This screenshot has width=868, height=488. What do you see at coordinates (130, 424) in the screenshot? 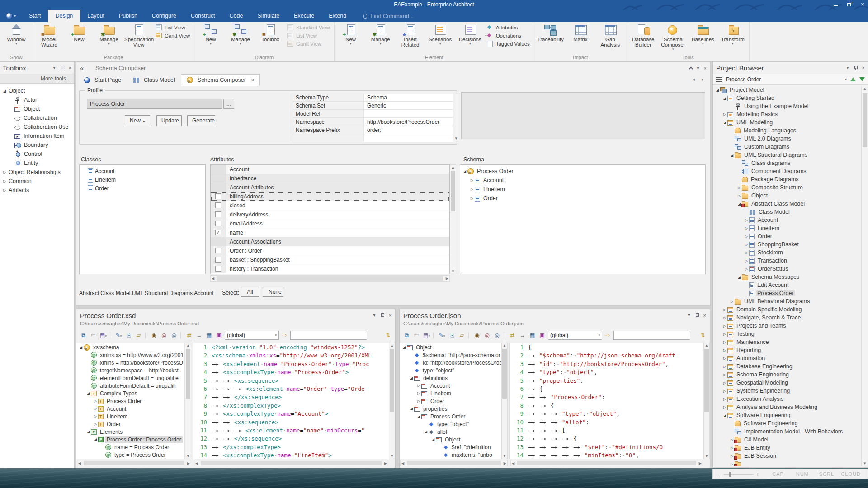
I see `tree-item: ▷TOrder` at bounding box center [130, 424].